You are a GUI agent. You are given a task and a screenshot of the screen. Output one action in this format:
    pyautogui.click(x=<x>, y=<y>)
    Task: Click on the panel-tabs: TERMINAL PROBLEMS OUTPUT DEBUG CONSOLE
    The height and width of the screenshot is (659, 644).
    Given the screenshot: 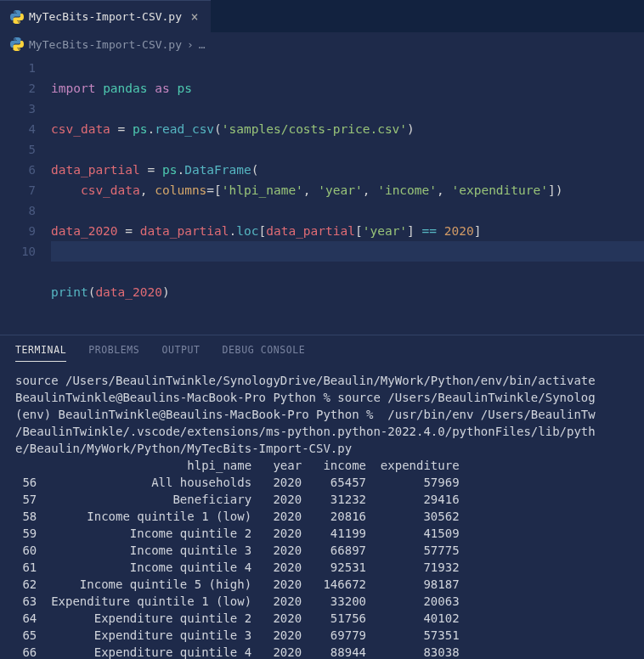 What is the action you would take?
    pyautogui.click(x=322, y=352)
    